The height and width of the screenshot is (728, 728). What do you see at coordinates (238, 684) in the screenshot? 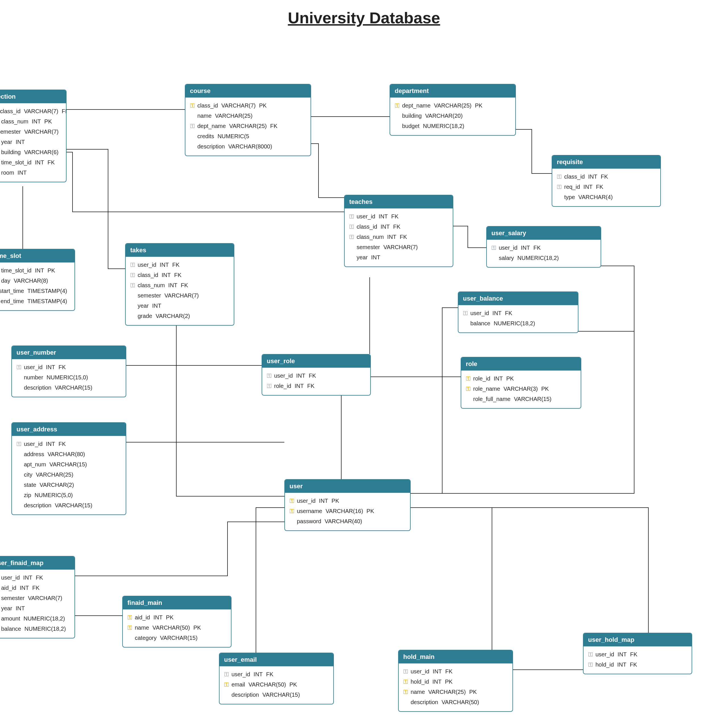
I see `column-name: email` at bounding box center [238, 684].